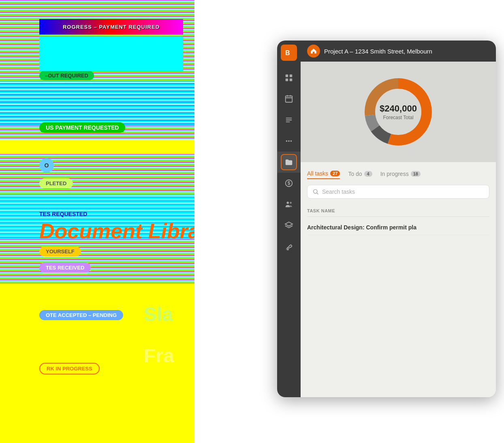  What do you see at coordinates (355, 174) in the screenshot?
I see `tab-todo-label: To do` at bounding box center [355, 174].